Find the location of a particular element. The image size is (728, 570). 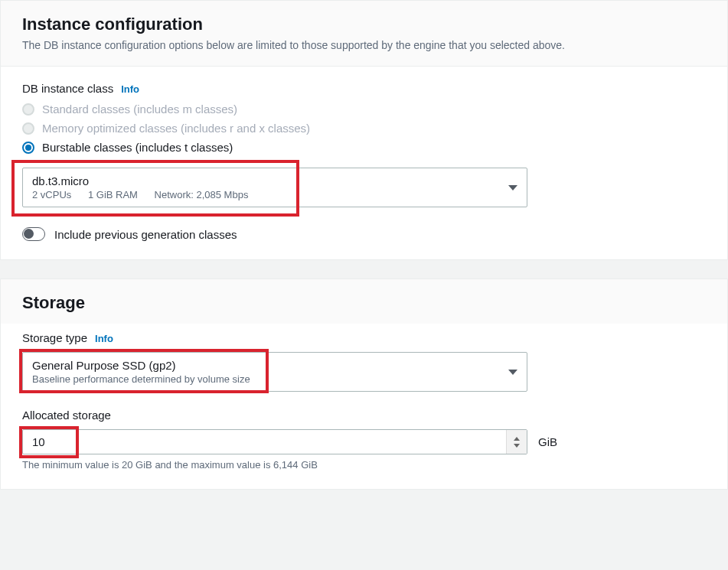

db-instance-class-label: DB instance class Info is located at coordinates (364, 89).